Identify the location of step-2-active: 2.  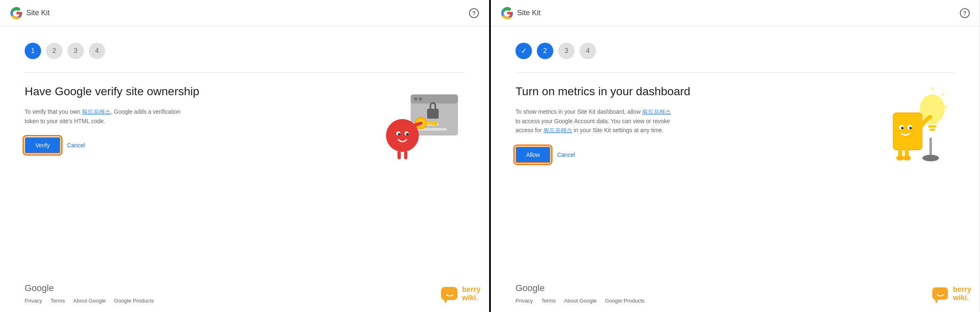
(545, 51).